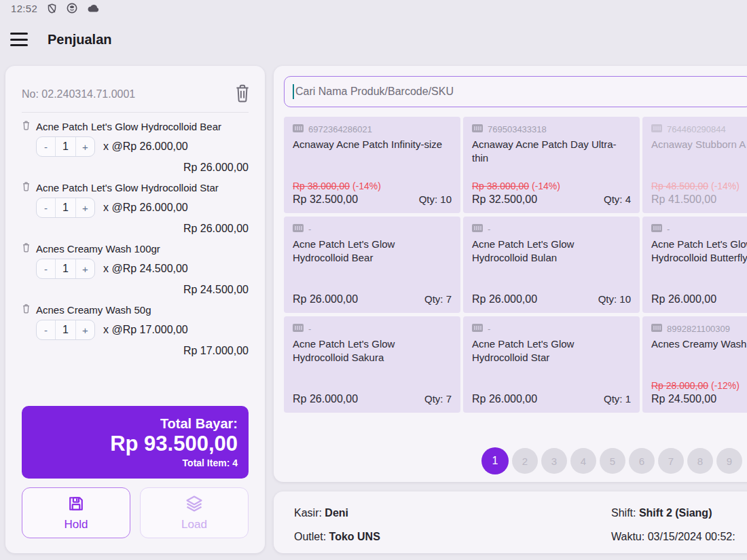  Describe the element at coordinates (76, 513) in the screenshot. I see `hold-button: Hold` at that location.